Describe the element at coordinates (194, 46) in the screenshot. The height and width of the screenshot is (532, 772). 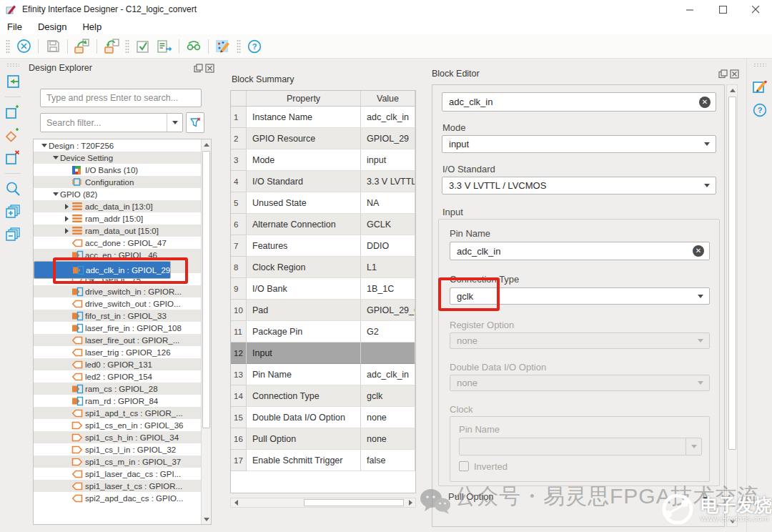
I see `show-connections-button` at that location.